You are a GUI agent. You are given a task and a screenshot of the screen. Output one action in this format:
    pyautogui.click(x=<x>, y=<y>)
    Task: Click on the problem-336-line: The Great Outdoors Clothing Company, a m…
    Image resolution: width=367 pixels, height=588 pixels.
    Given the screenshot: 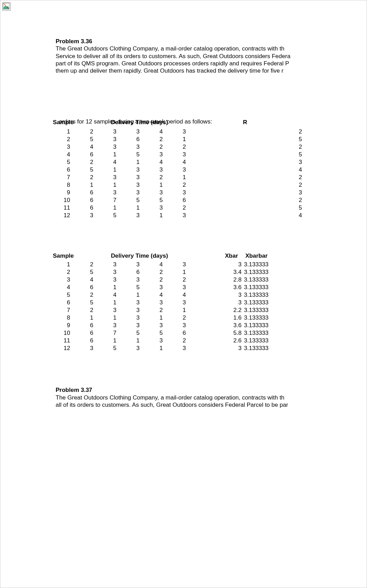 What is the action you would take?
    pyautogui.click(x=197, y=48)
    